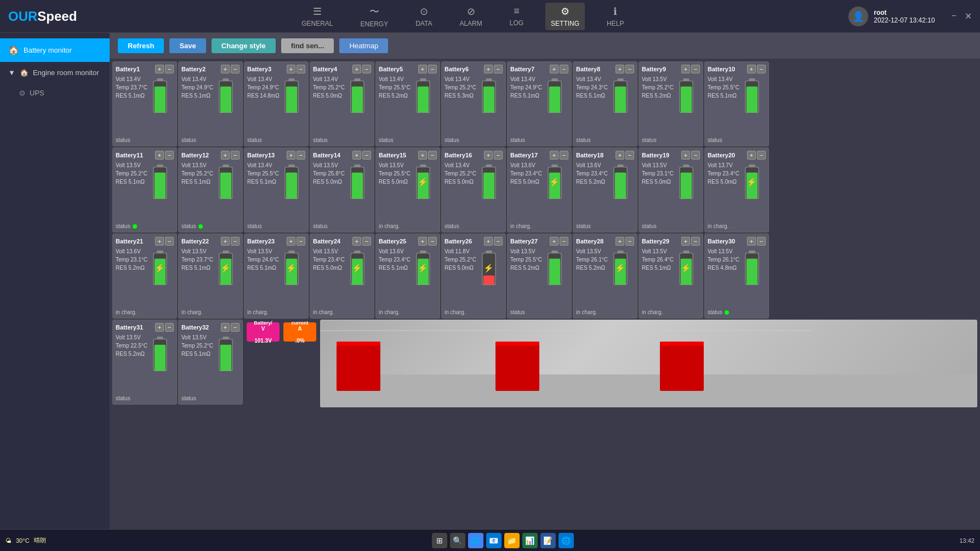  What do you see at coordinates (566, 541) in the screenshot?
I see `edge-icon: 🌐` at bounding box center [566, 541].